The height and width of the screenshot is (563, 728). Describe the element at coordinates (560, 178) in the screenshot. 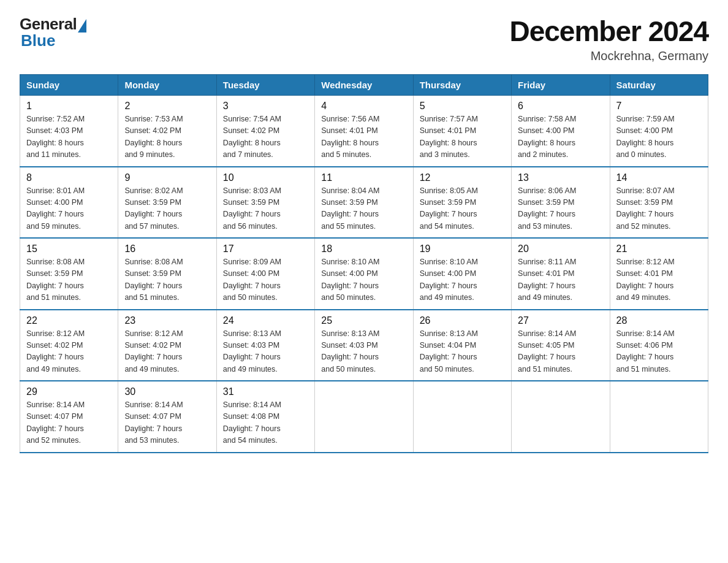

I see `day-number: 13` at that location.